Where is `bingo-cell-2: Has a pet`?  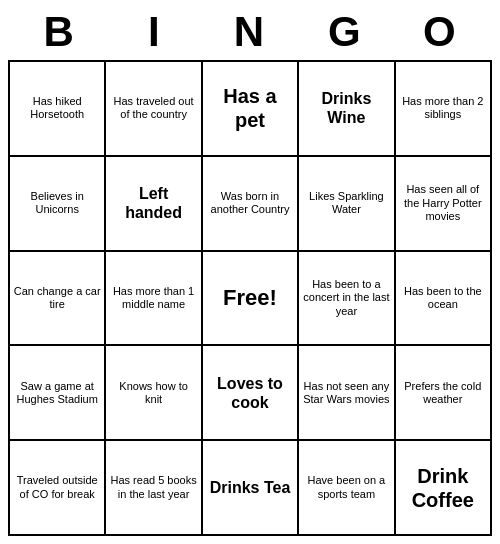 bingo-cell-2: Has a pet is located at coordinates (251, 110).